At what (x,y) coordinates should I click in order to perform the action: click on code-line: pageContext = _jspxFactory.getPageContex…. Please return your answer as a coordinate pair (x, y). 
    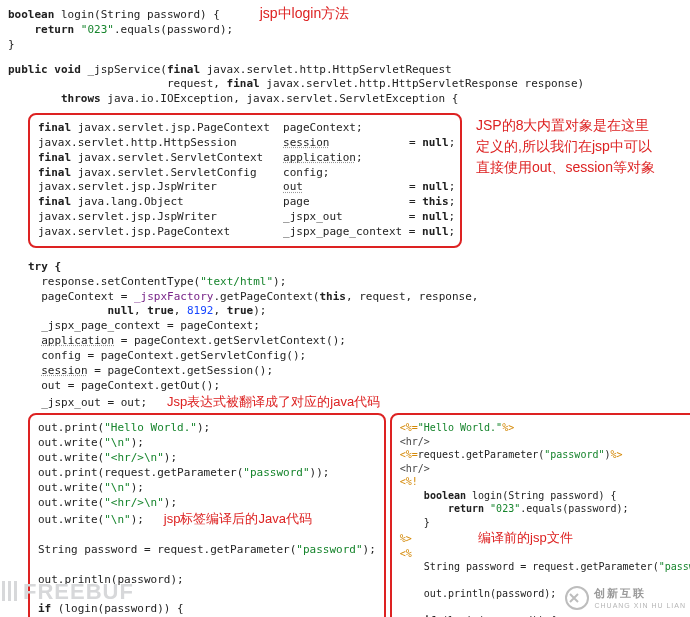
    Looking at the image, I should click on (356, 298).